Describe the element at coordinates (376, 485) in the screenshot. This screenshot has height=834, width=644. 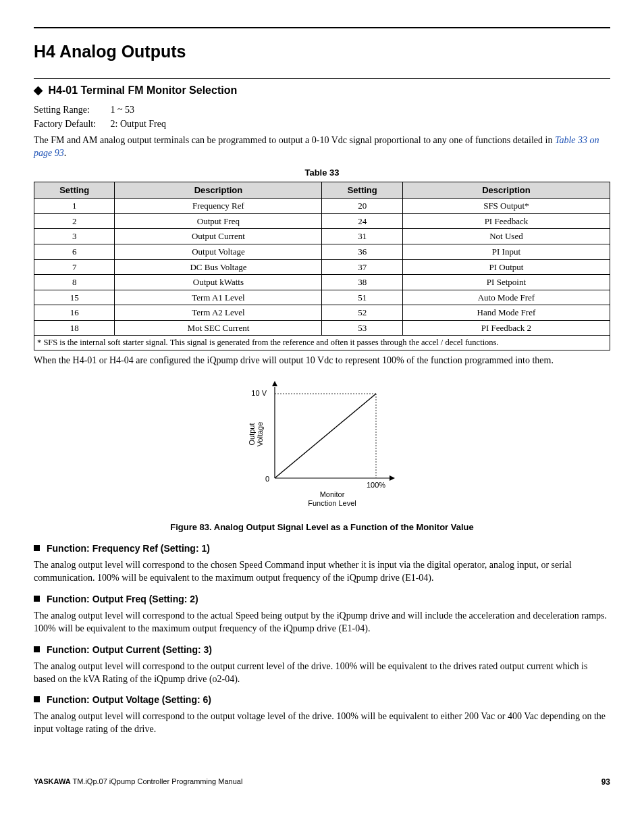
I see `chart-xmax-label: 100%` at that location.